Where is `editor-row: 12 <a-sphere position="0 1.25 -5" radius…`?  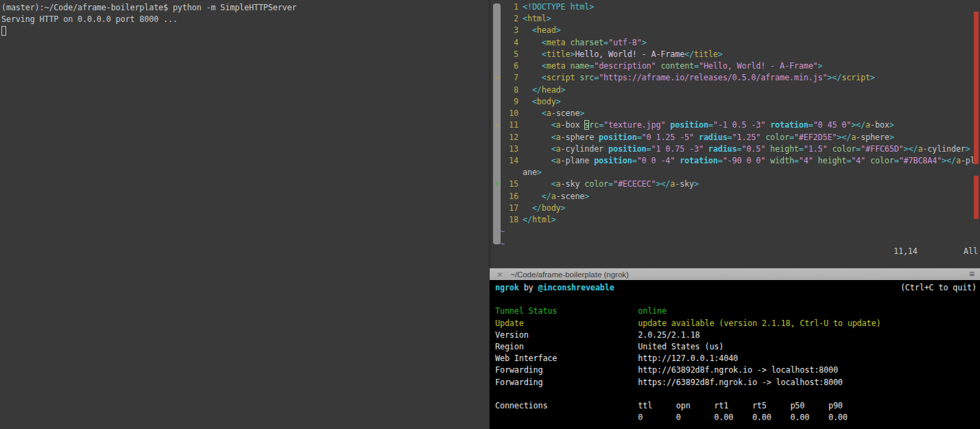
editor-row: 12 <a-sphere position="0 1.25 -5" radius… is located at coordinates (735, 137).